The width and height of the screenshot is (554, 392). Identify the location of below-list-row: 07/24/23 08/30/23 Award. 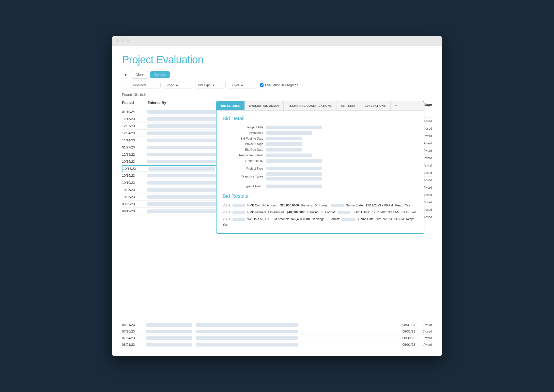
(277, 338).